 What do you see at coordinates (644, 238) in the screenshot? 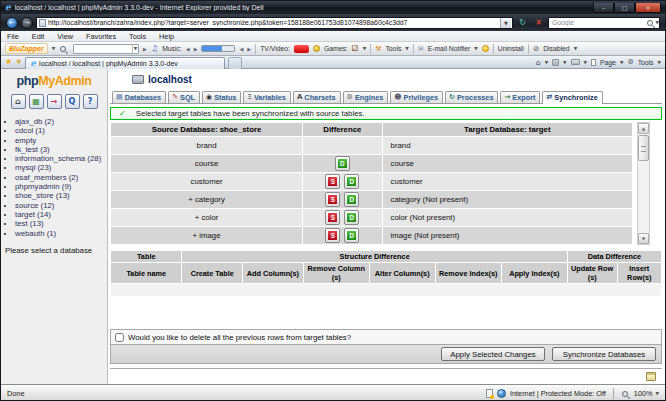
I see `scroll-down-icon: ▼` at bounding box center [644, 238].